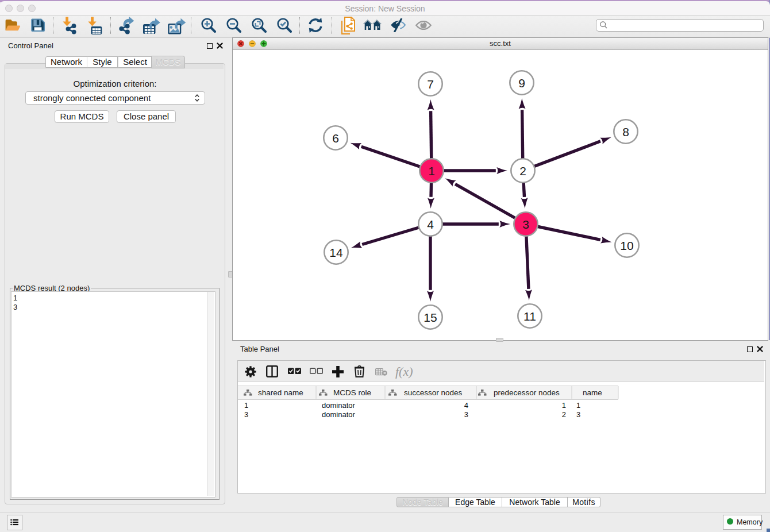 The width and height of the screenshot is (770, 532). I want to click on svg-text: 14, so click(336, 253).